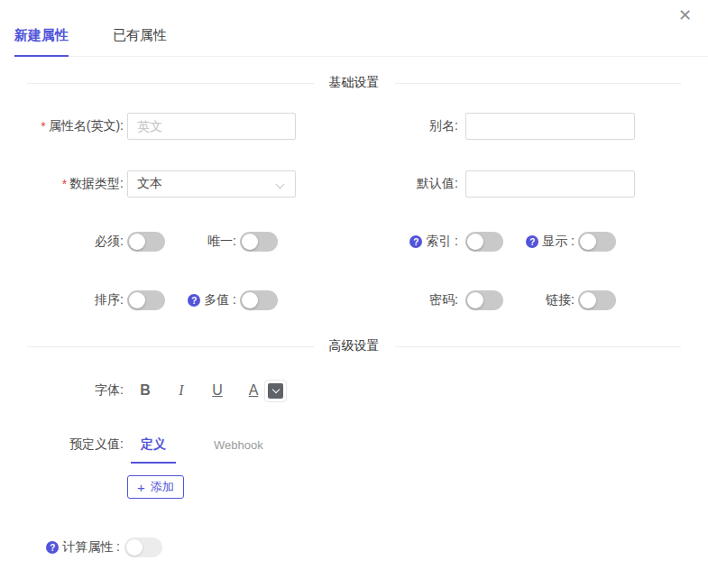 The height and width of the screenshot is (588, 708). I want to click on attr-name-label: * 属性名(英文):, so click(61, 126).